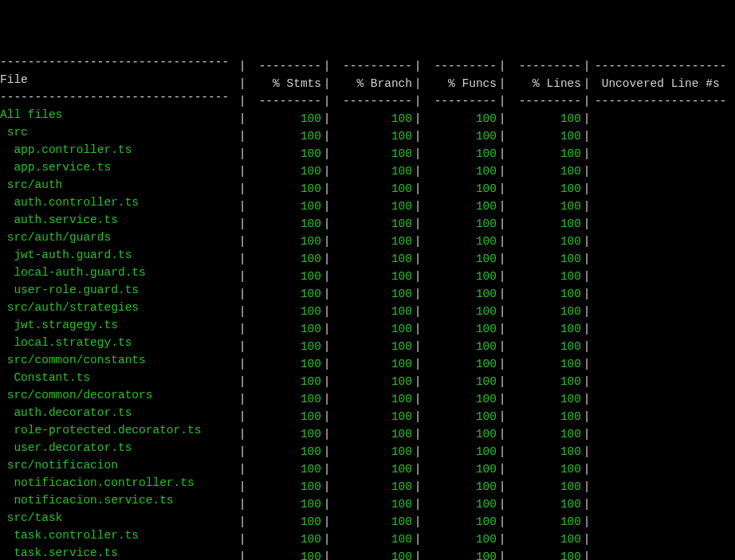  What do you see at coordinates (118, 325) in the screenshot?
I see `file-name: jwt.stragegy.ts` at bounding box center [118, 325].